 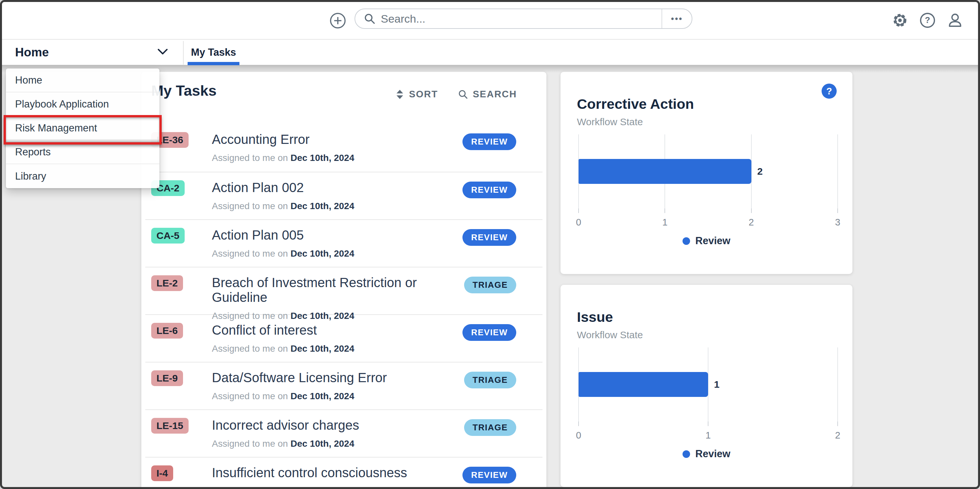 I want to click on x-axis-labels: 012, so click(x=708, y=436).